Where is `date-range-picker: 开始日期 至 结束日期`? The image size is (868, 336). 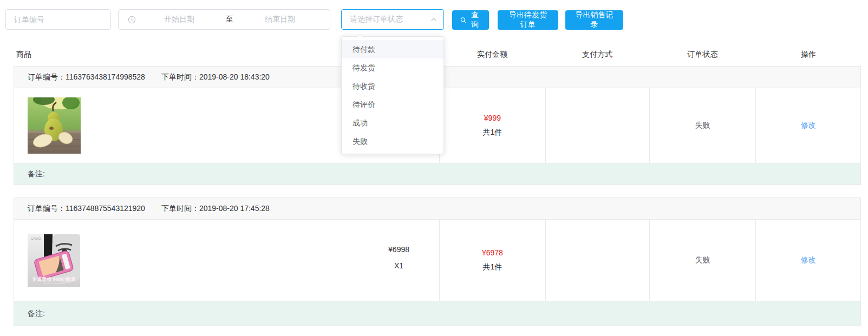 date-range-picker: 开始日期 至 结束日期 is located at coordinates (224, 19).